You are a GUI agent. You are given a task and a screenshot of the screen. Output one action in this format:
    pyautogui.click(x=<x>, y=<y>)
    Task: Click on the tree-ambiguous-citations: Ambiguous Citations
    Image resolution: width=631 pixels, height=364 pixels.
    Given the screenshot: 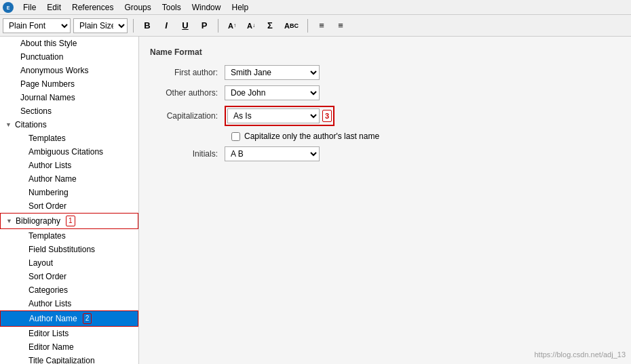 What is the action you would take?
    pyautogui.click(x=69, y=152)
    